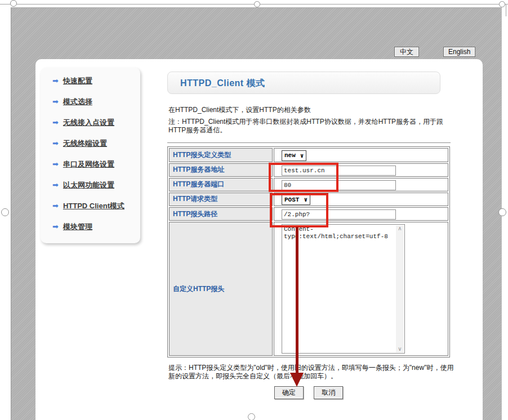 The height and width of the screenshot is (420, 508). I want to click on sidebar-item-wireless-ap-settings: ➡ 无线接入点设置, so click(90, 123).